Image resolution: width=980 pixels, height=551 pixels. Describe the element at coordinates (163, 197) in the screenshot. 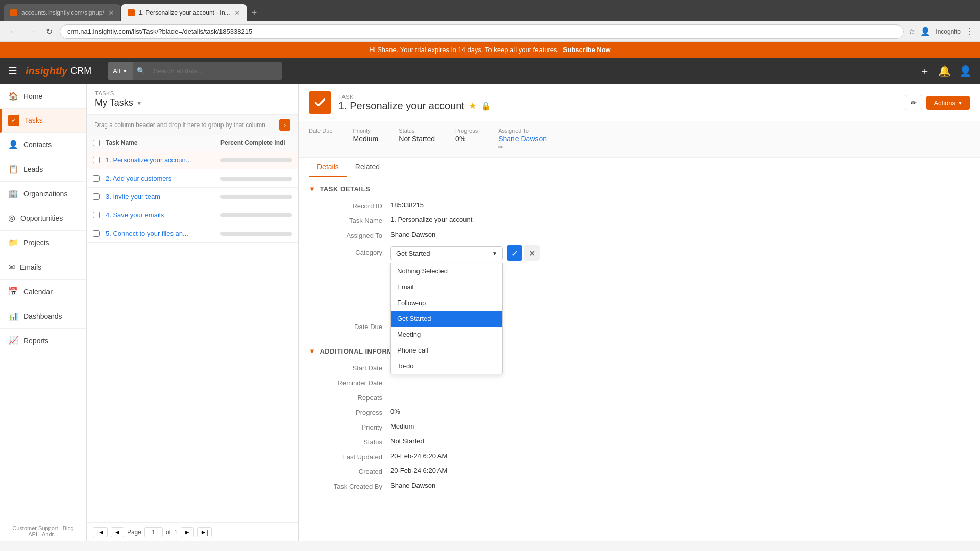

I see `task-3-link: 3. Invite your team` at that location.